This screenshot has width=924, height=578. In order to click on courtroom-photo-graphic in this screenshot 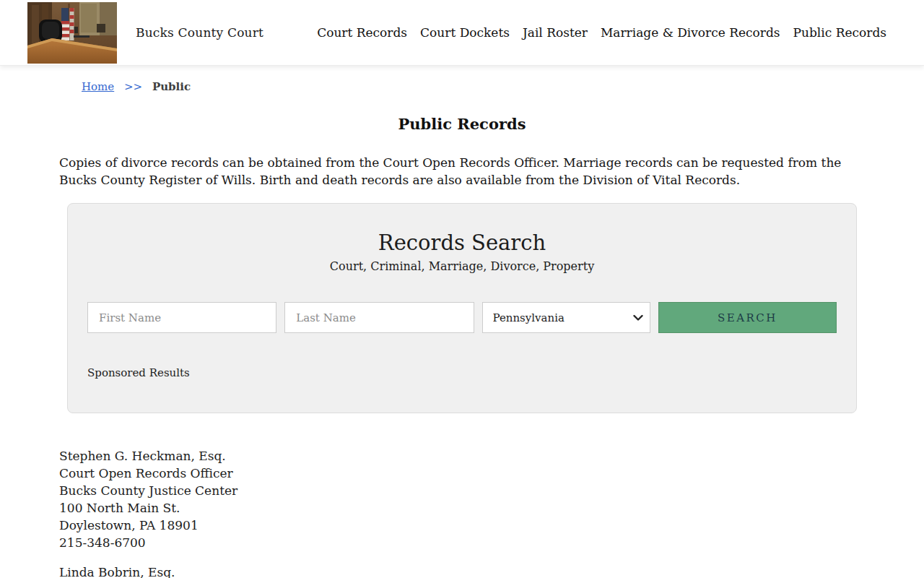, I will do `click(72, 33)`.